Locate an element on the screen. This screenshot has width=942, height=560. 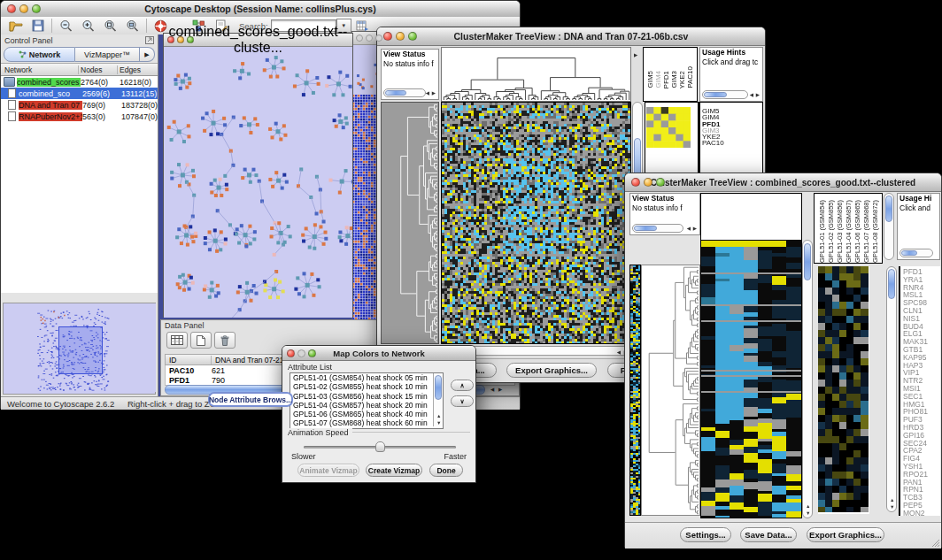
zoom-vscrollbar: ▲ ▼ is located at coordinates (892, 389).